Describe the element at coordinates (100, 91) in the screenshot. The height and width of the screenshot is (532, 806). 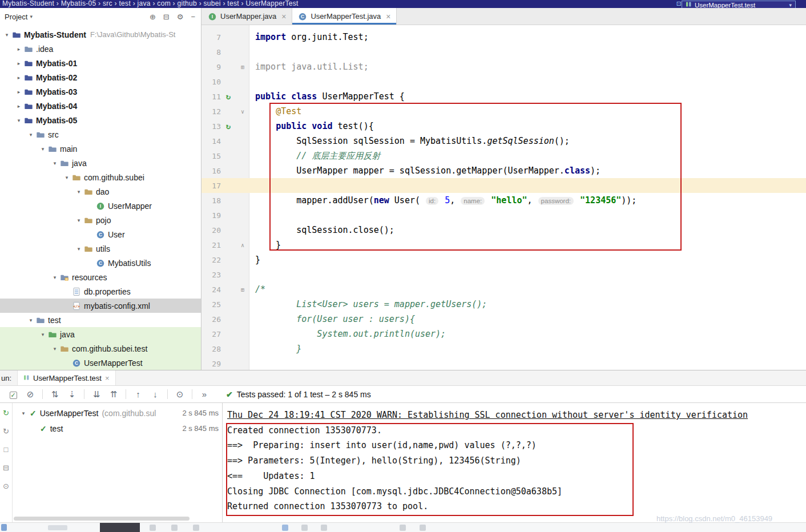
I see `tree-item-Mybatis-03: ▸Mybatis-03` at that location.